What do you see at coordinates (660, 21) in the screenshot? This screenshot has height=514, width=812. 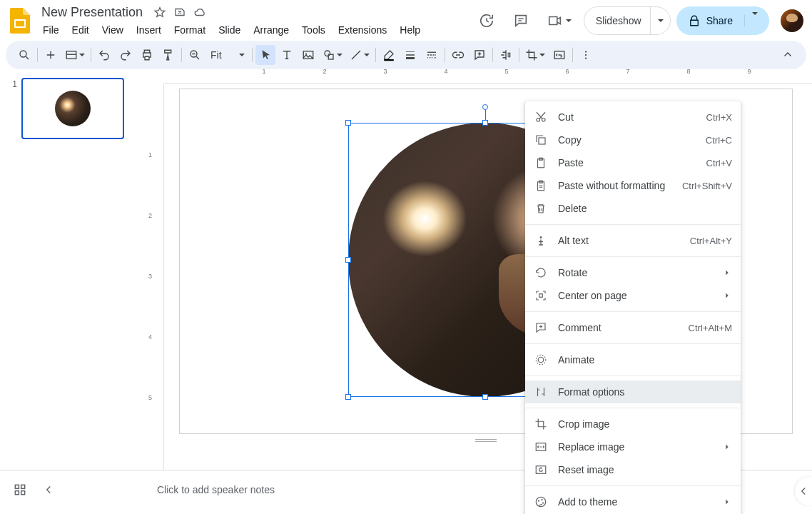 I see `slideshow-caret-icon` at bounding box center [660, 21].